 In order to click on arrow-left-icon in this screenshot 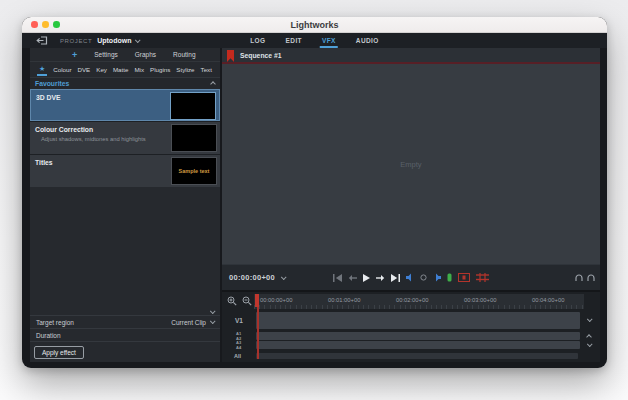, I will do `click(352, 278)`.